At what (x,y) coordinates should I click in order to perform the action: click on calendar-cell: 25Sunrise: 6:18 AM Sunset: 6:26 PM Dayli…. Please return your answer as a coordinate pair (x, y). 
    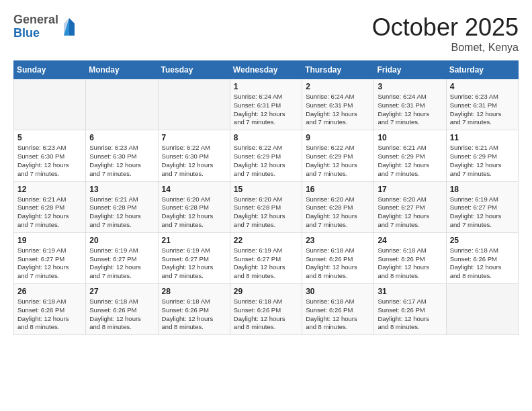
    Looking at the image, I should click on (482, 258).